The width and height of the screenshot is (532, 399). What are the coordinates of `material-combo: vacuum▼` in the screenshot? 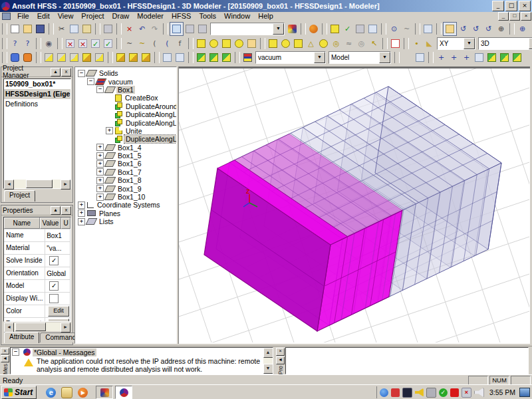 It's located at (291, 57).